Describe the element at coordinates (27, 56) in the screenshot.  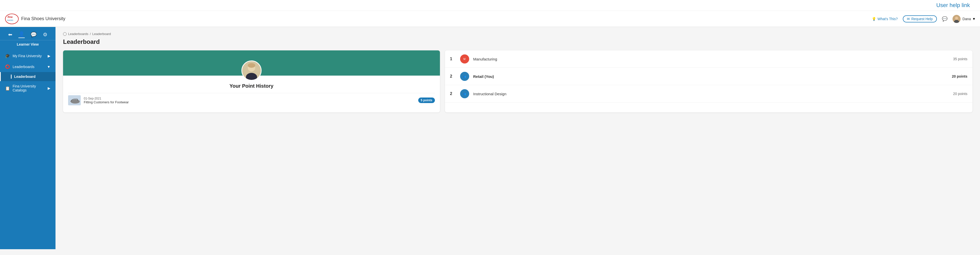
I see `my-fina-label: My Fina University` at that location.